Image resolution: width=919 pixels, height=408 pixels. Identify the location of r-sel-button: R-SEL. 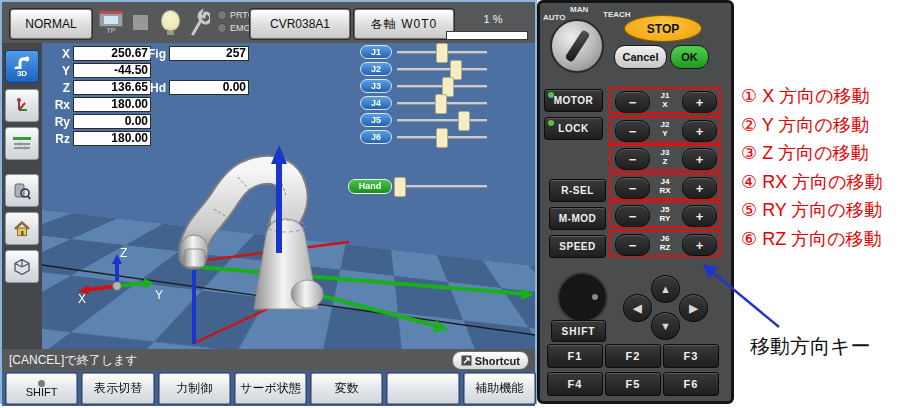
(578, 190).